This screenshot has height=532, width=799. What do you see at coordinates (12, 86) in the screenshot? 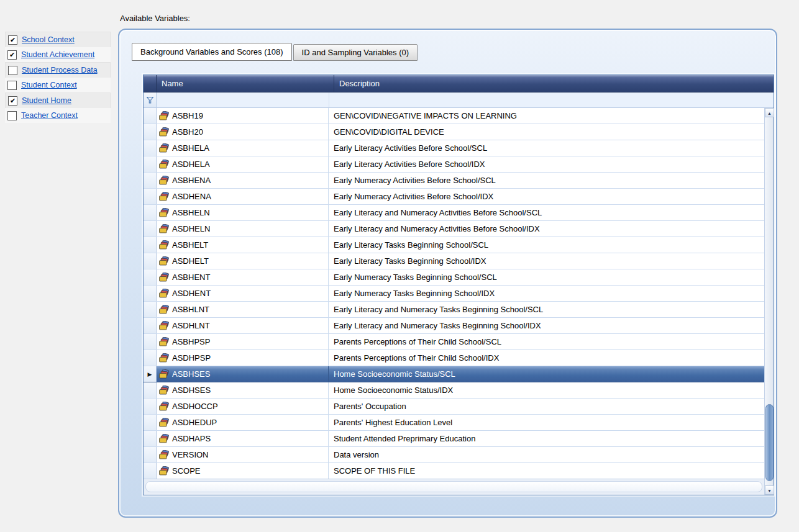
I see `checkbox-student-context` at bounding box center [12, 86].